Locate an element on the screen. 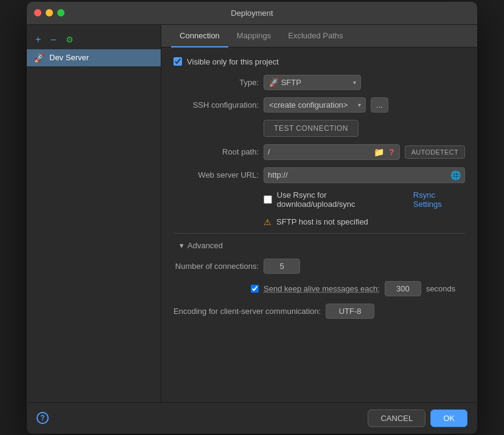  type-row: Type: 🚀 SFTP FTP FTPS is located at coordinates (319, 83).